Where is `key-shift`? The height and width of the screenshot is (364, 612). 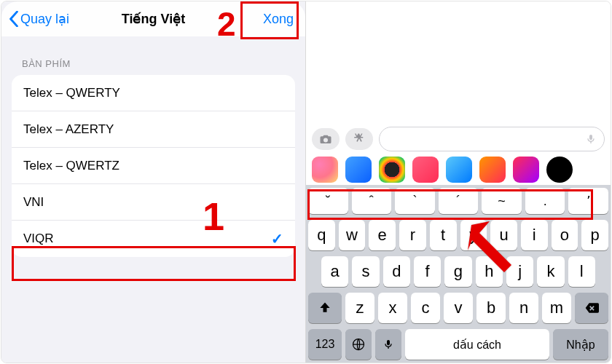 key-shift is located at coordinates (325, 308).